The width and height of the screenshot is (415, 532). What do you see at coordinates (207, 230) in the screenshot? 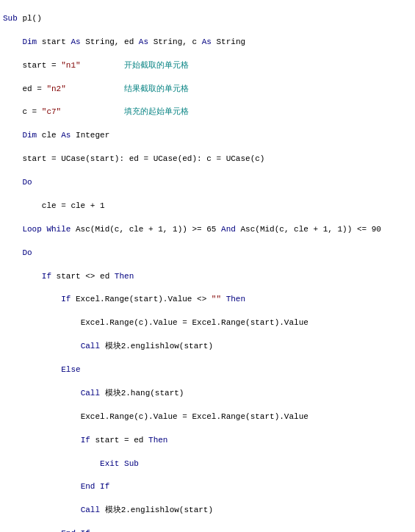
I see `code-line: Loop While Asc(Mid(c, cle + 1, 1)) >= 65…` at bounding box center [207, 230].